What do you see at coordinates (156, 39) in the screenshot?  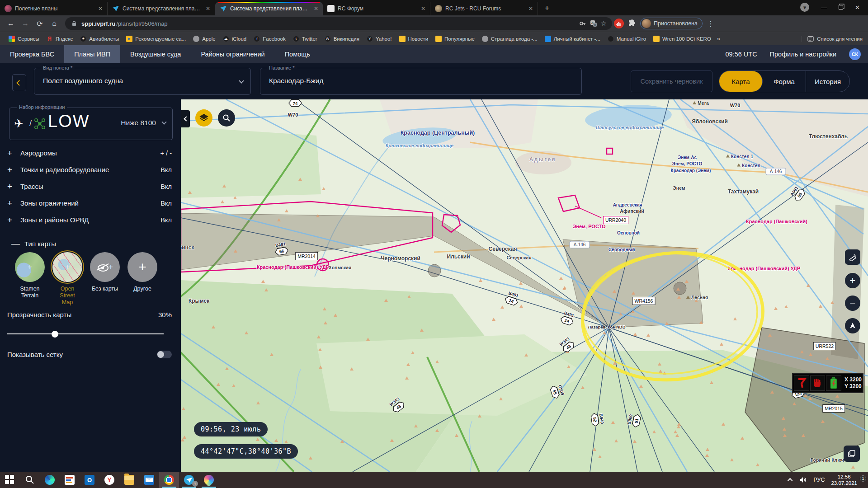 I see `bookmark-item: ▶ Рекомендуемые са...` at bounding box center [156, 39].